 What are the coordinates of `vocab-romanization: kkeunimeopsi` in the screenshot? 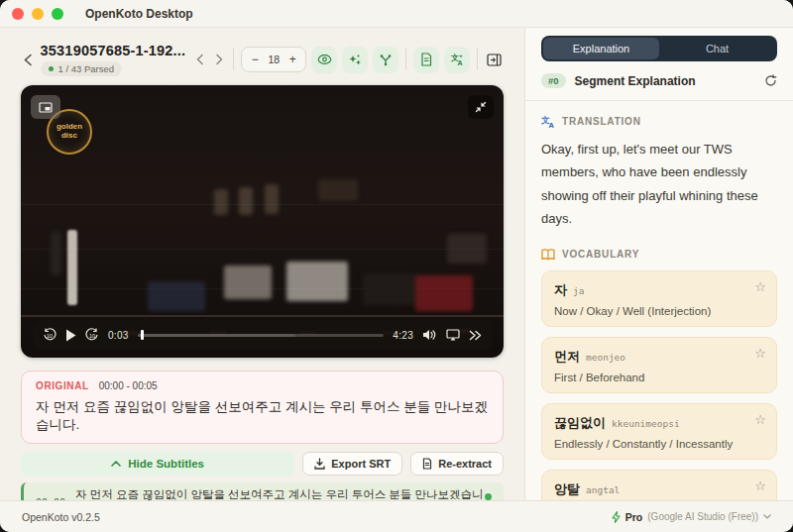 It's located at (646, 424).